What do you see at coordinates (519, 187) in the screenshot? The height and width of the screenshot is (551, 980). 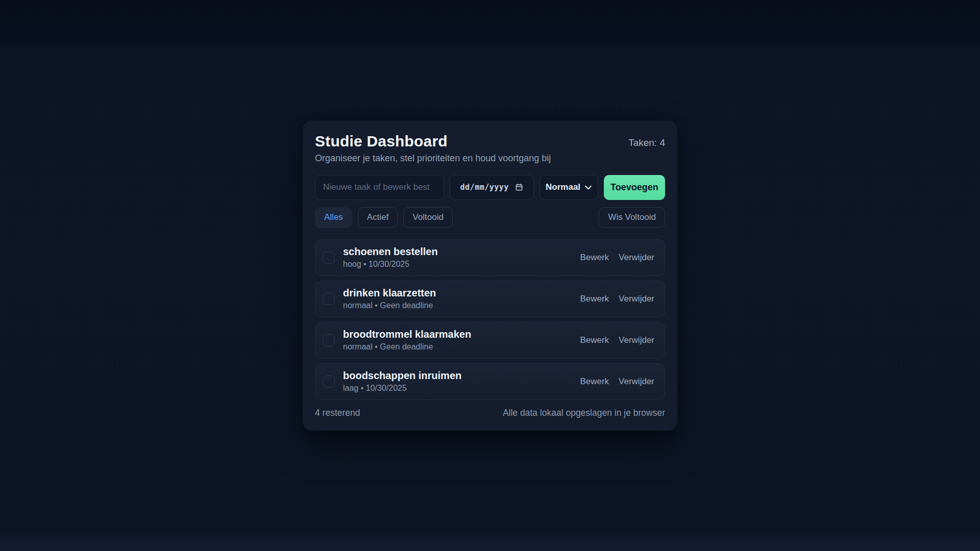 I see `calendar-icon` at bounding box center [519, 187].